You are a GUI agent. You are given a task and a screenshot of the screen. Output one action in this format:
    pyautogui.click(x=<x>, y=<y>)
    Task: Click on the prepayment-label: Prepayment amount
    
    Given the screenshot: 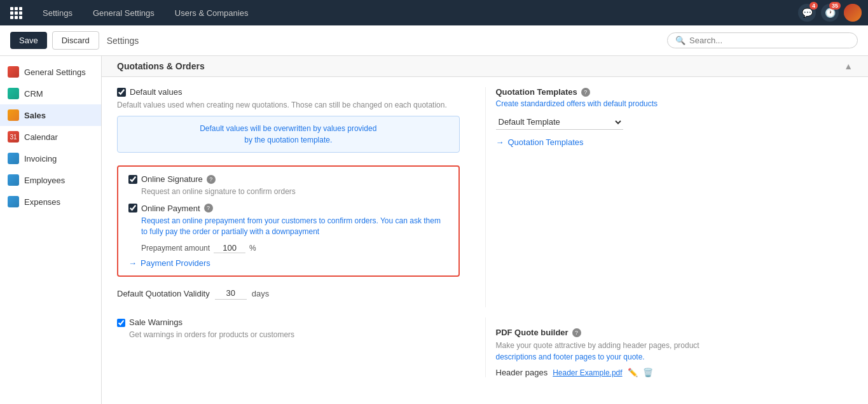 What is the action you would take?
    pyautogui.click(x=176, y=248)
    